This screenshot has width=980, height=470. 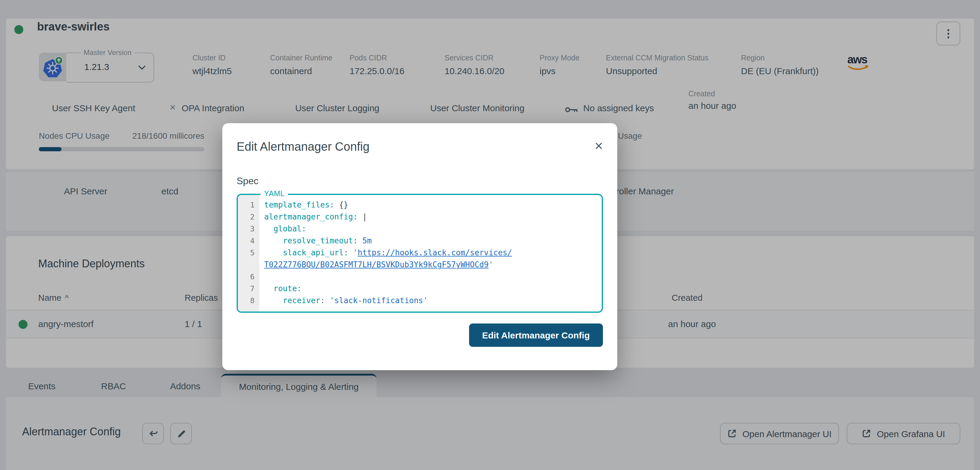 I want to click on code-line: route:, so click(x=433, y=289).